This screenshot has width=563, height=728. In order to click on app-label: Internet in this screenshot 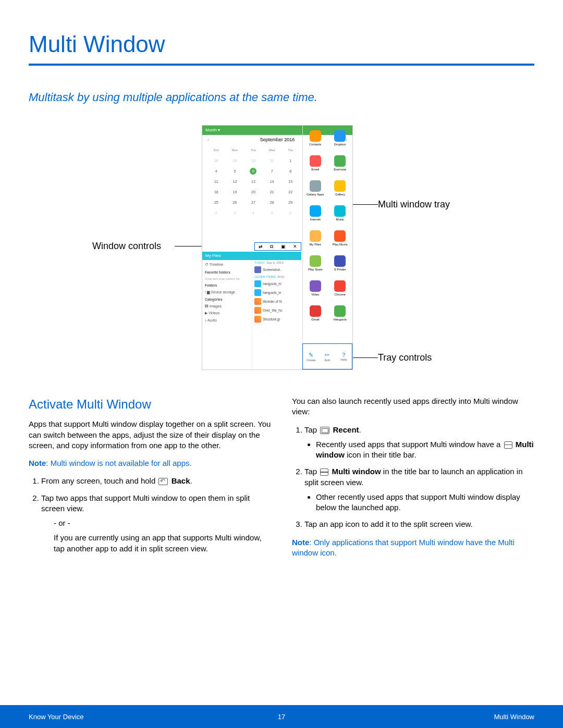, I will do `click(315, 219)`.